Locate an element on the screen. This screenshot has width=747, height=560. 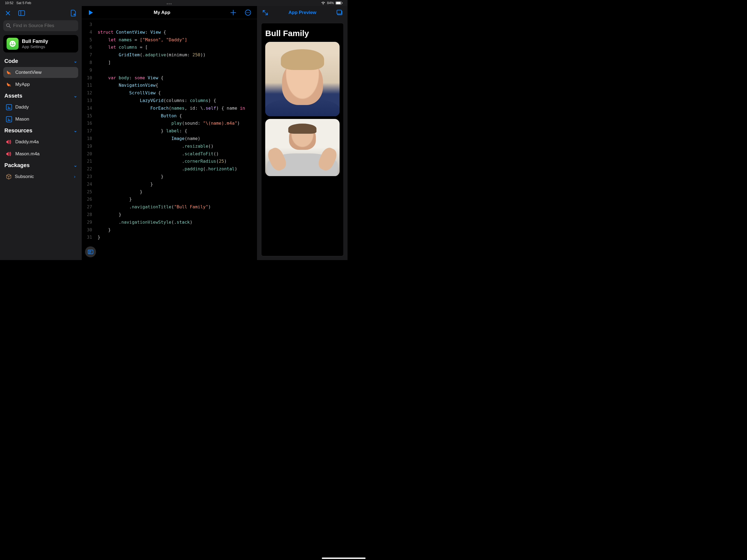
new-file-icon is located at coordinates (74, 13).